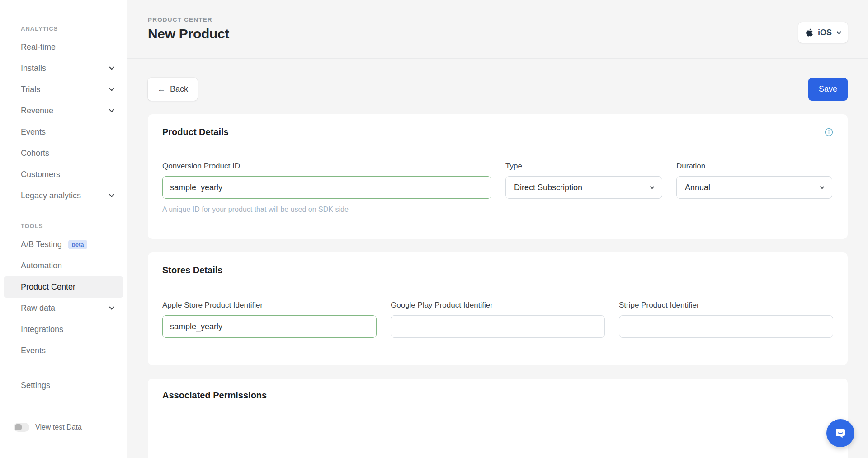 Image resolution: width=868 pixels, height=458 pixels. What do you see at coordinates (59, 427) in the screenshot?
I see `view-test-data-label: View test Data` at bounding box center [59, 427].